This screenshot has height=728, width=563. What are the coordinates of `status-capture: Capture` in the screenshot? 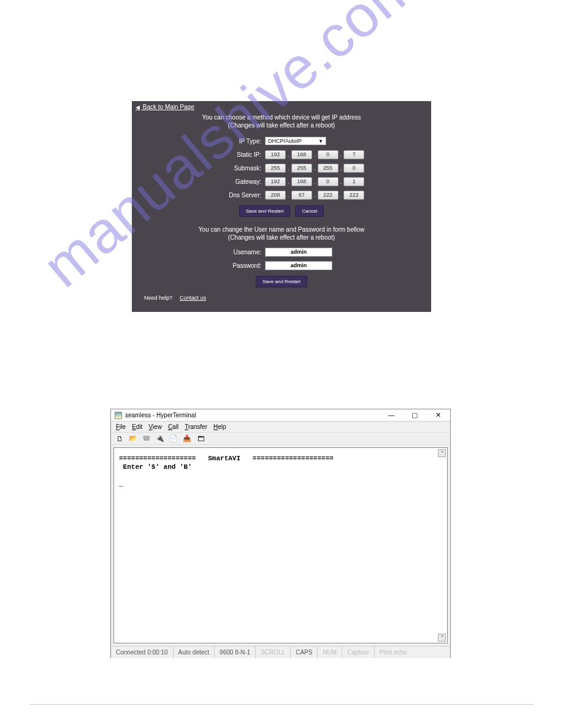 It's located at (358, 652).